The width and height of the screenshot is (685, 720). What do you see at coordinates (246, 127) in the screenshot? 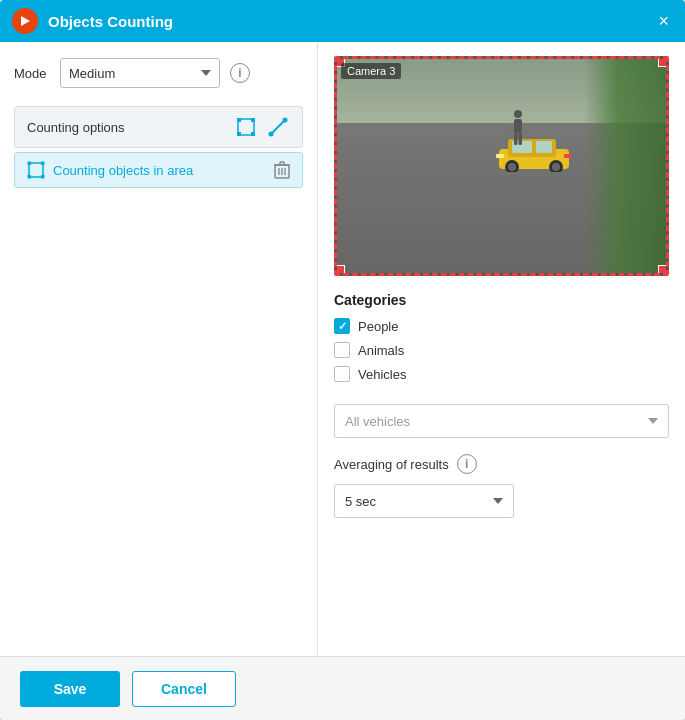
I see `add-area-button` at bounding box center [246, 127].